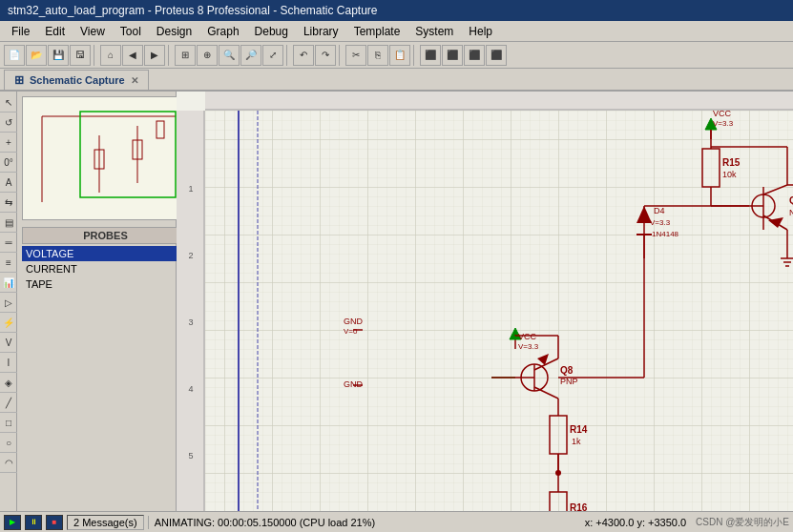 Image resolution: width=793 pixels, height=532 pixels. I want to click on svg-text: Q8, so click(567, 370).